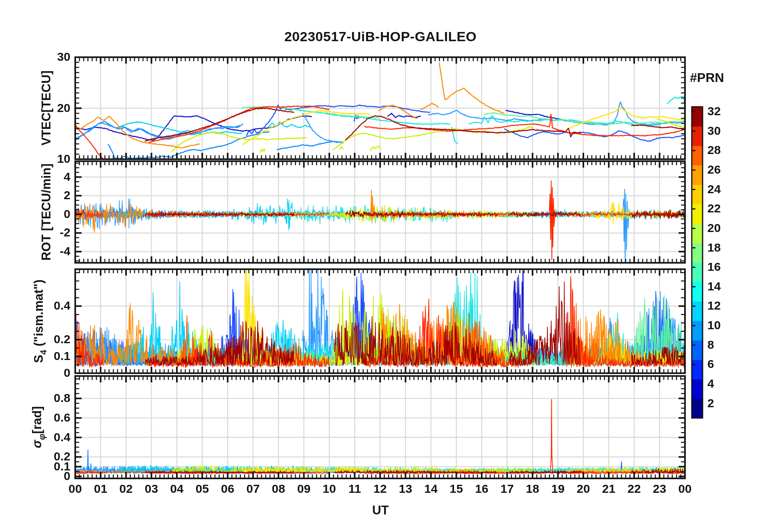  What do you see at coordinates (35, 57) in the screenshot?
I see `y-tick-label: 30` at bounding box center [35, 57].